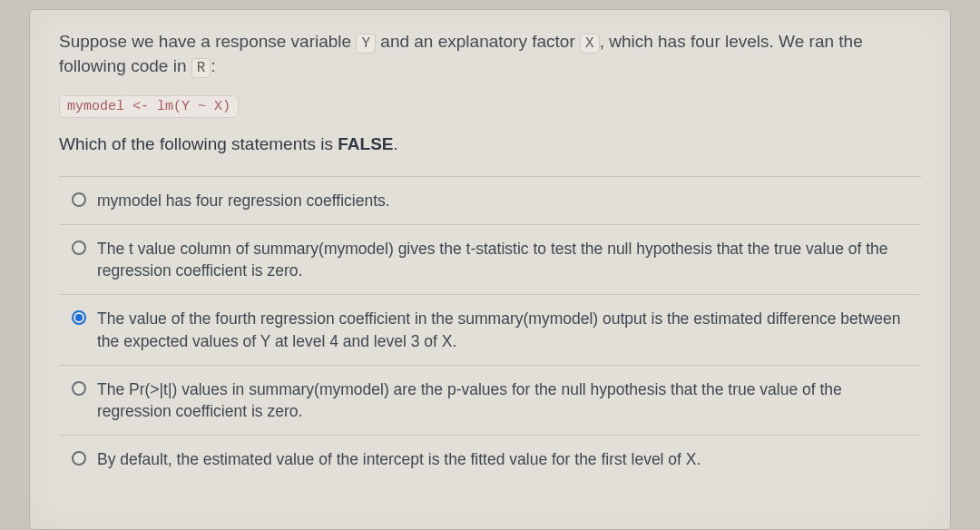  What do you see at coordinates (243, 201) in the screenshot?
I see `option-text: mymodel has four regression coefficients…` at bounding box center [243, 201].